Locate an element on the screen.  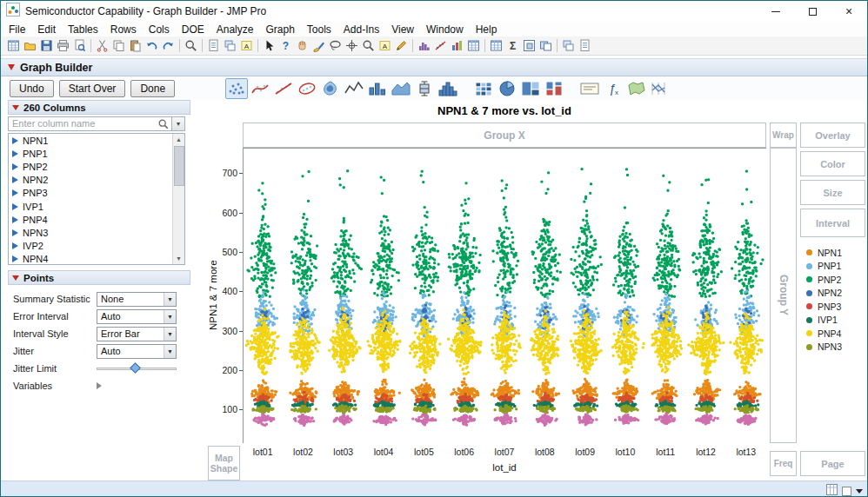
element-treemap-icon is located at coordinates (531, 89).